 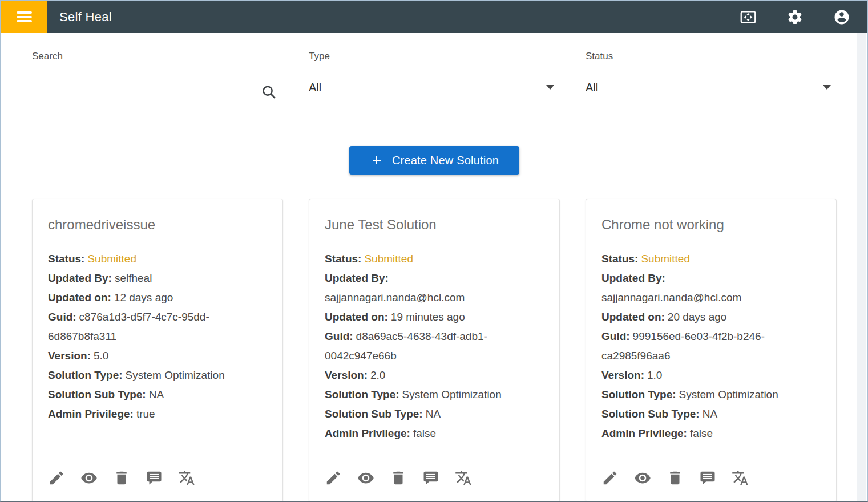 I want to click on type-filter: Type All, so click(x=434, y=78).